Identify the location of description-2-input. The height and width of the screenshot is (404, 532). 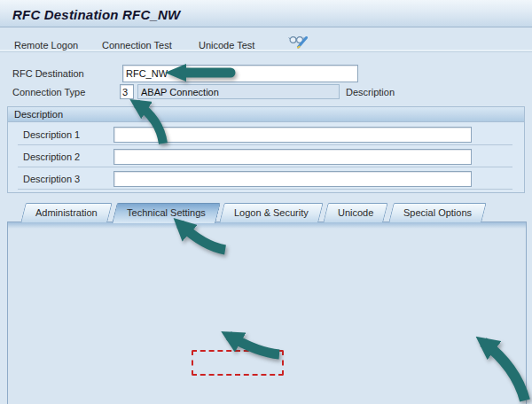
(293, 157).